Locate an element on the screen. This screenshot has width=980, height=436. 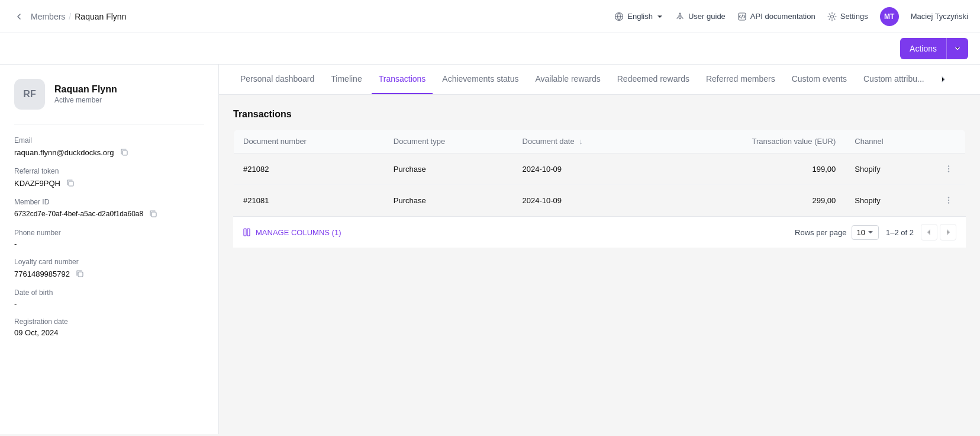
table-header-row: Document number Document type Document d… is located at coordinates (600, 142).